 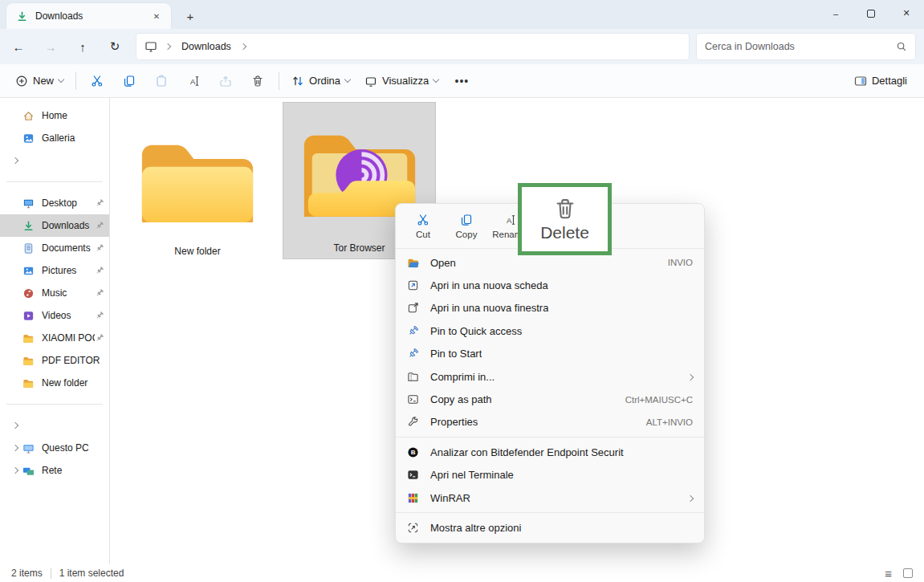 I want to click on sidebar-item-music: Music, so click(x=55, y=293).